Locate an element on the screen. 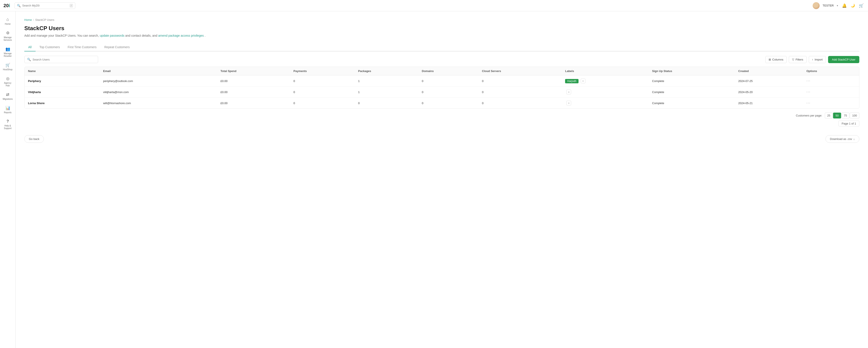  amend-package-link: amend package access privileges is located at coordinates (181, 36).